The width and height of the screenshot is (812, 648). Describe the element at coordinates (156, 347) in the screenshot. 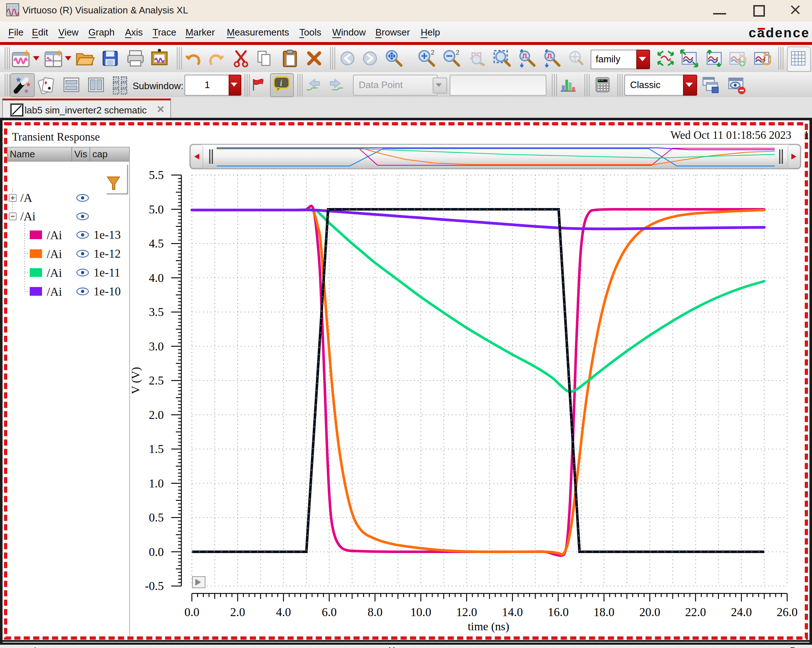

I see `svg-text: 3.0` at that location.